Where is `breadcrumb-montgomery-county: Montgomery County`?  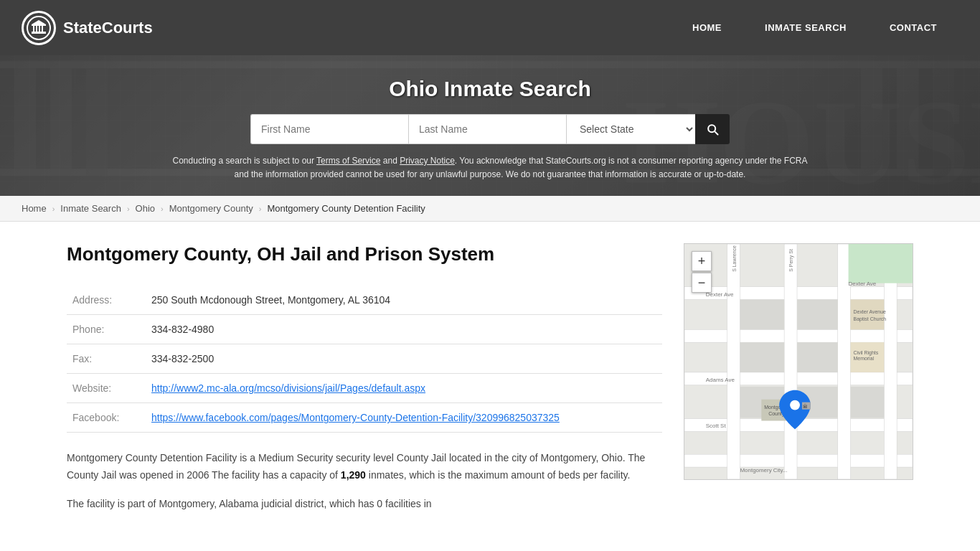 breadcrumb-montgomery-county: Montgomery County is located at coordinates (211, 208).